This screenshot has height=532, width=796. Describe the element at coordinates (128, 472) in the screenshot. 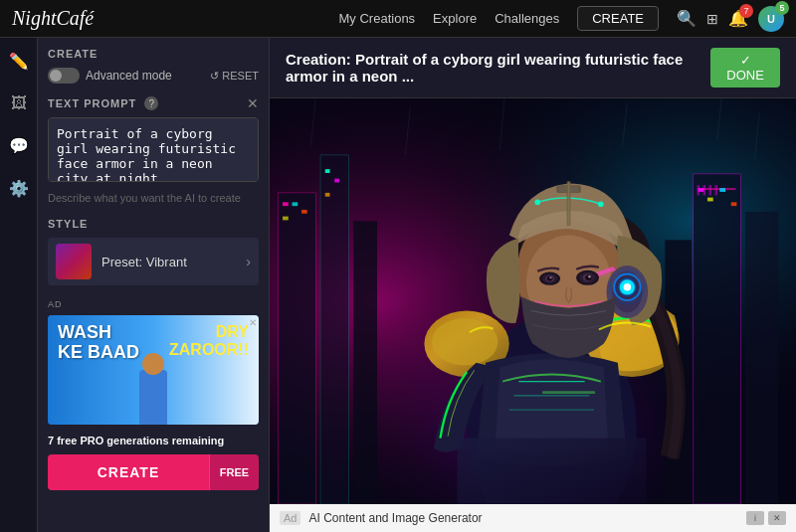

I see `create-main-button: CREATE` at that location.